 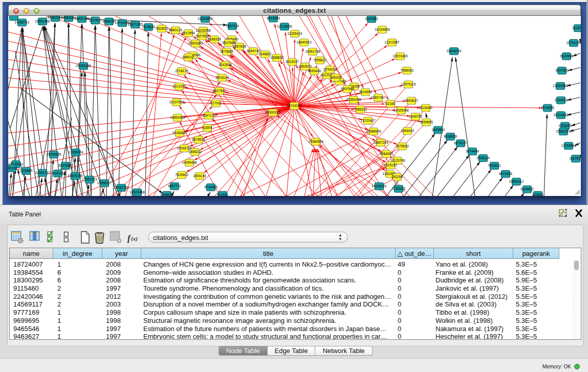 I want to click on svg-text: 16543382, so click(x=195, y=43).